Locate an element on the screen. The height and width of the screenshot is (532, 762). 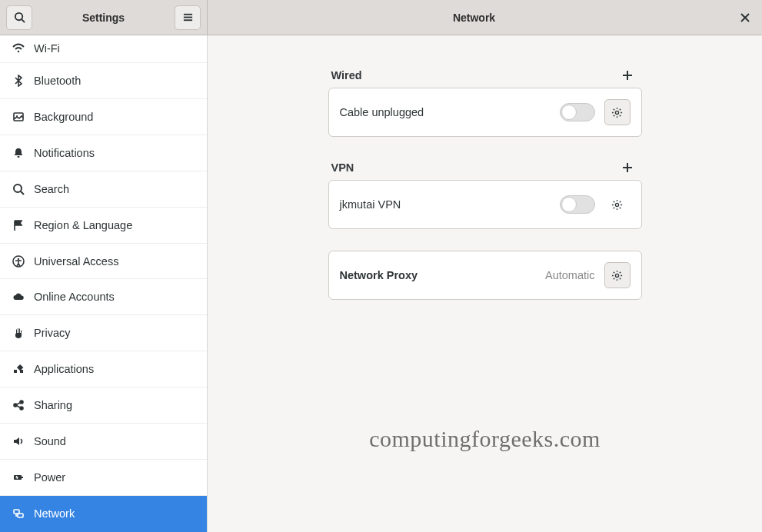
sidebar-item-online-accounts: Online Accounts is located at coordinates (103, 297).